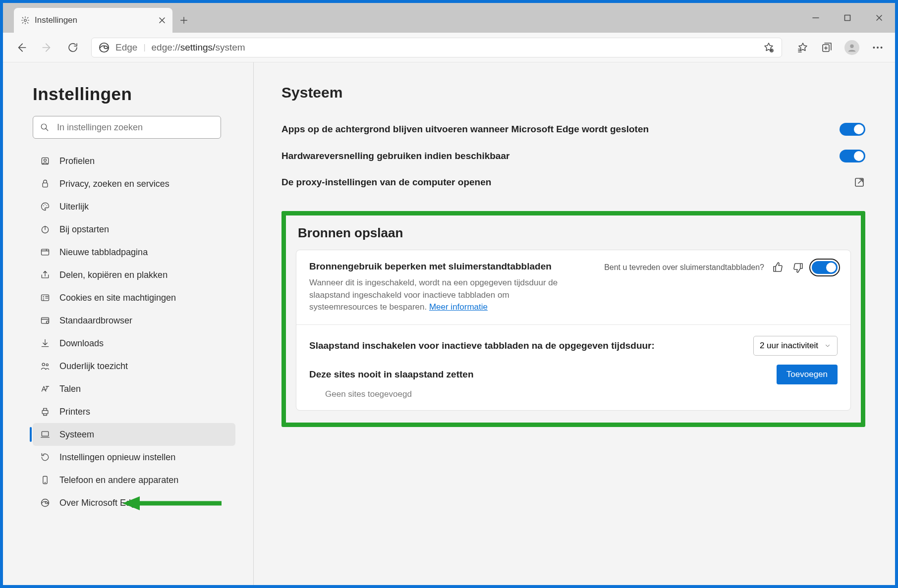 This screenshot has width=898, height=588. Describe the element at coordinates (825, 267) in the screenshot. I see `toggle-sleeping-tabs` at that location.